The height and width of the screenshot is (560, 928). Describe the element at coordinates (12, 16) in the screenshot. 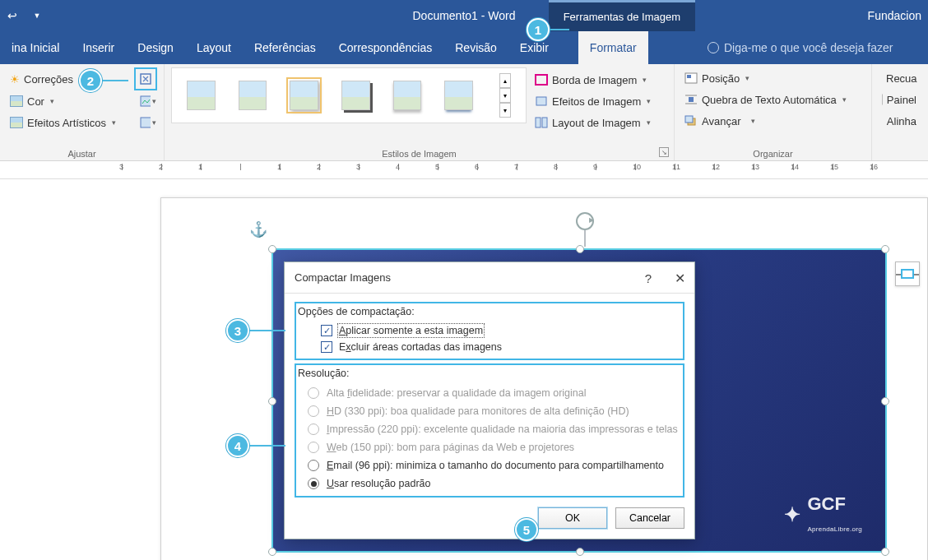

I see `undo-icon: ↩` at that location.